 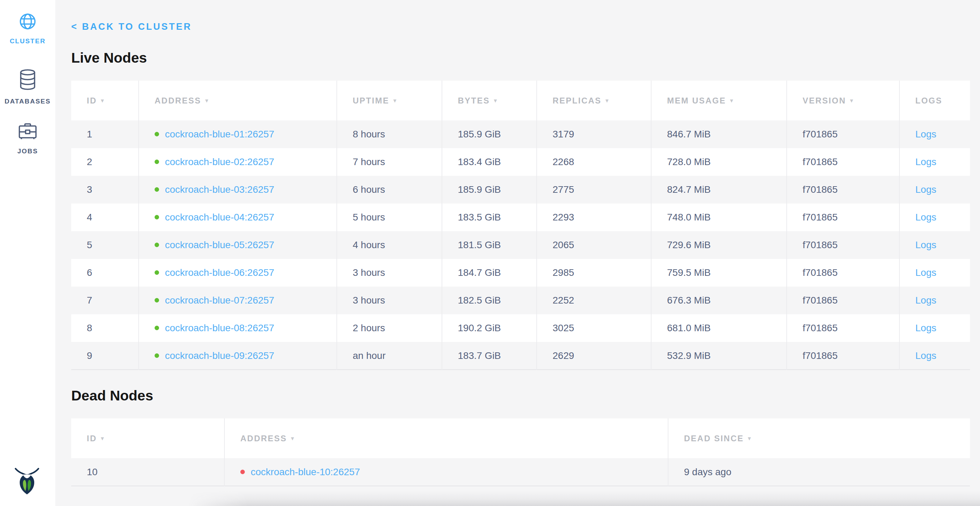 I want to click on node-address-link: cockroach-blue-08:26257, so click(x=220, y=328).